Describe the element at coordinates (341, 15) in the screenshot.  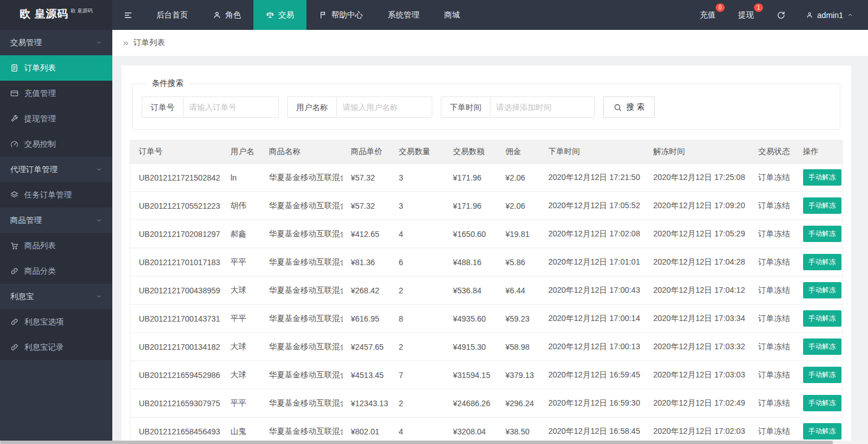
I see `topbar-nav-help: 帮助中心` at that location.